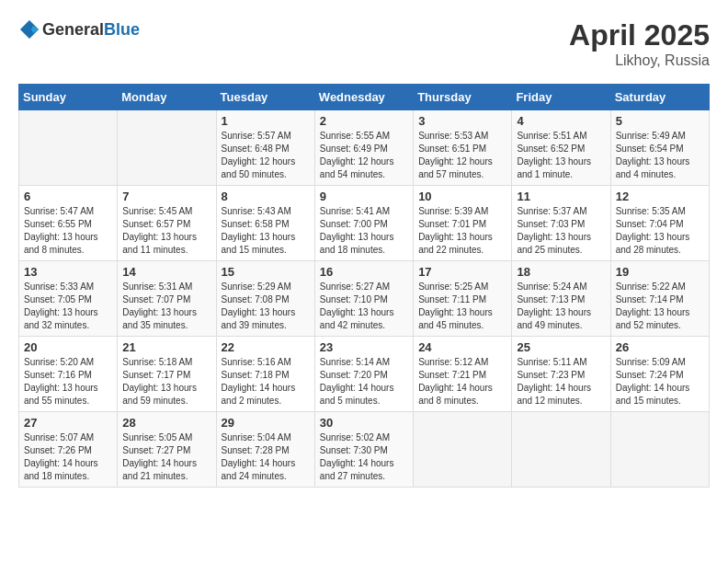 The width and height of the screenshot is (728, 563). What do you see at coordinates (68, 450) in the screenshot?
I see `calendar-cell: 27Sunrise: 5:07 AM Sunset: 7:26 PM Dayli…` at bounding box center [68, 450].